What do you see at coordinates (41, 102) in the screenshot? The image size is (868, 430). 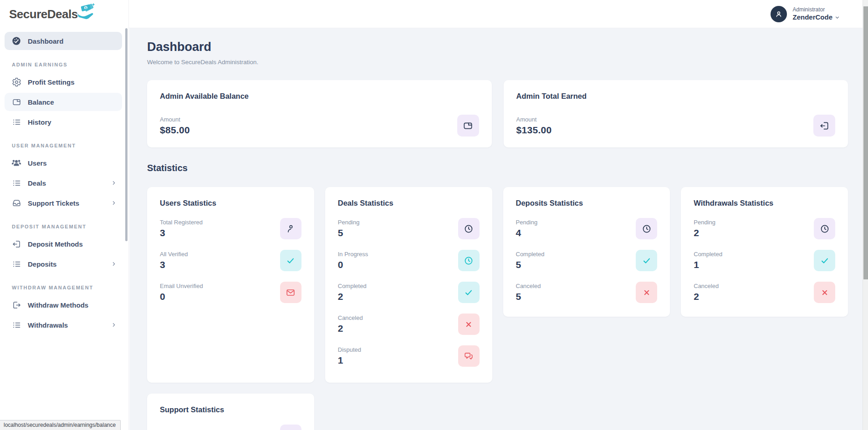 I see `sidebar-item-label: Balance` at bounding box center [41, 102].